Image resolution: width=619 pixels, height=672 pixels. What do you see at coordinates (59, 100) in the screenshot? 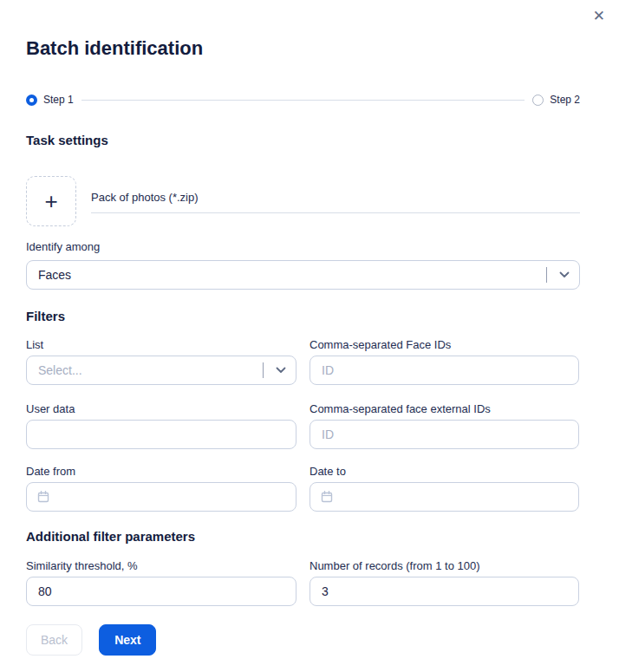
I see `step1-label: Step 1` at bounding box center [59, 100].